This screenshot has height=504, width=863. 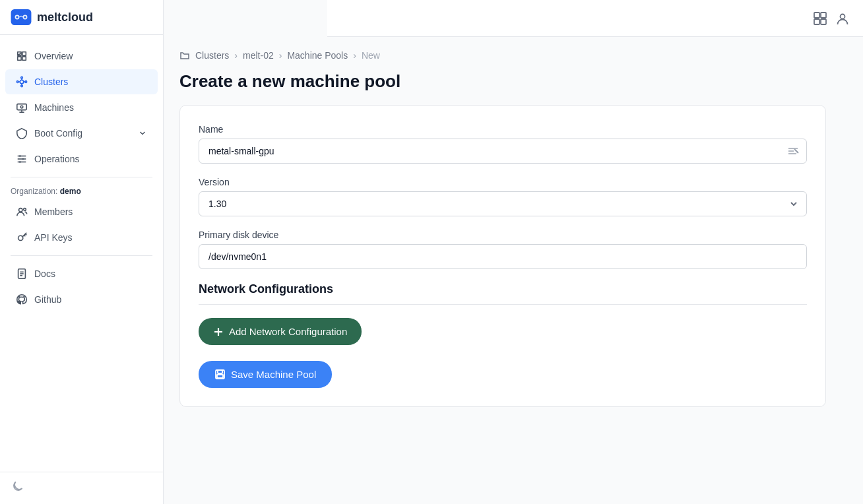 What do you see at coordinates (513, 55) in the screenshot?
I see `breadcrumb: Clusters › melt-02 › Machine Pools › New` at bounding box center [513, 55].